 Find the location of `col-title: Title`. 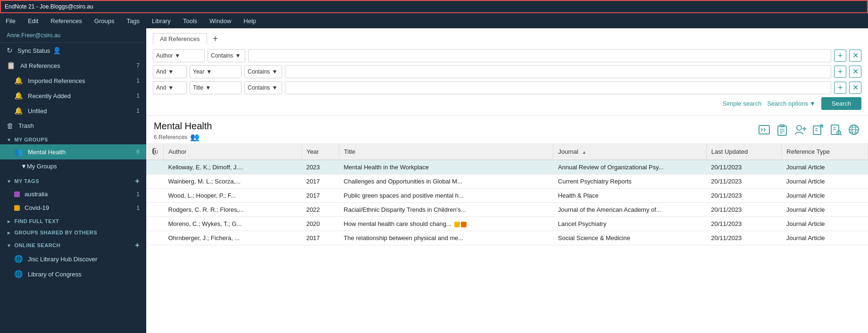

col-title: Title is located at coordinates (446, 152).